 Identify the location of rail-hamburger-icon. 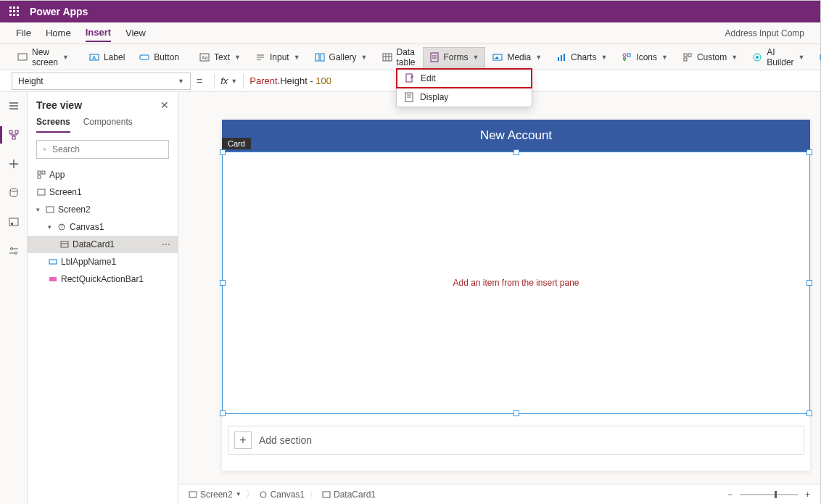
(14, 106).